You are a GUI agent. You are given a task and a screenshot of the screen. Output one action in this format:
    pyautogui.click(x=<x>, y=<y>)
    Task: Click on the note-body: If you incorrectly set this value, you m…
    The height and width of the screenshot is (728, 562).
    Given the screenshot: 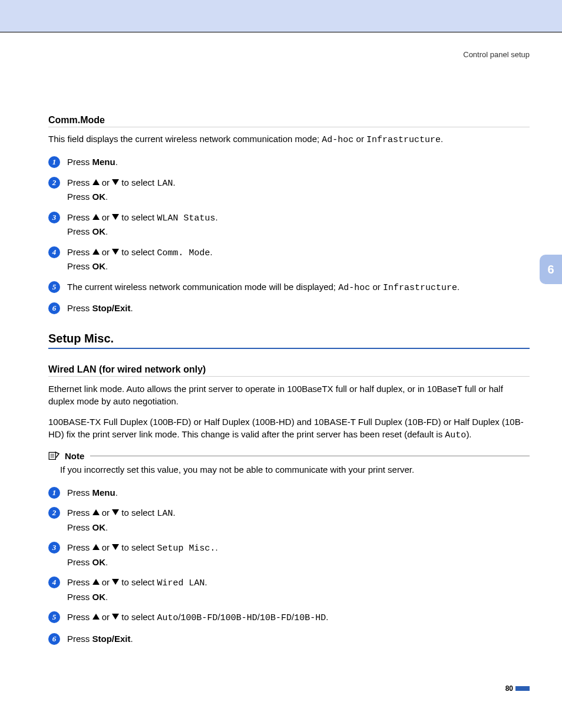 What is the action you would take?
    pyautogui.click(x=289, y=468)
    